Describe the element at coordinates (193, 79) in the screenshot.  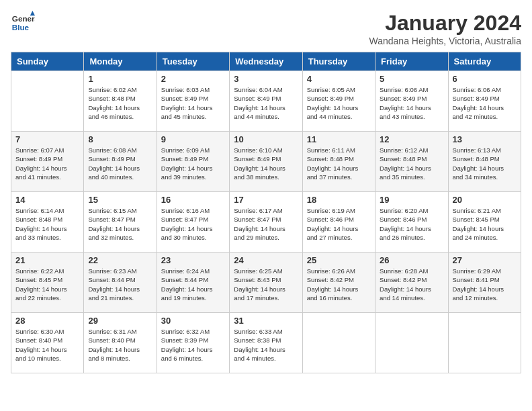
I see `day-number: 2` at that location.